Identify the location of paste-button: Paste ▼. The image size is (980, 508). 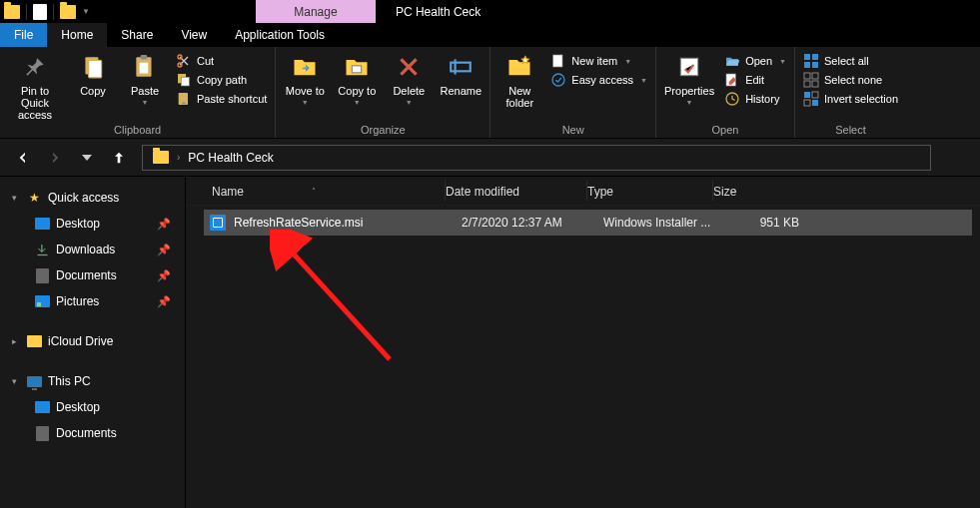
(145, 78).